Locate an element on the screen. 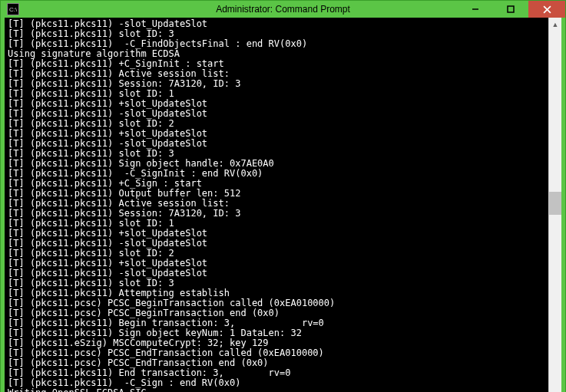  window-controls is located at coordinates (511, 9).